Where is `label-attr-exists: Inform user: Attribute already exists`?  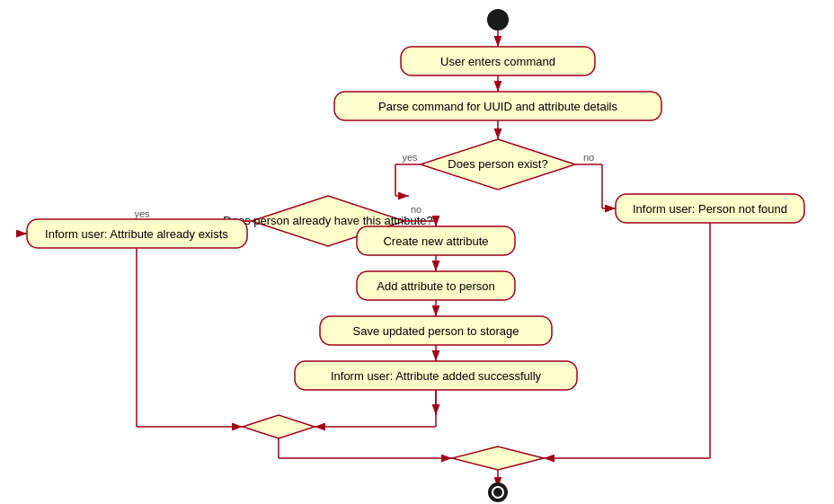
label-attr-exists: Inform user: Attribute already exists is located at coordinates (137, 234).